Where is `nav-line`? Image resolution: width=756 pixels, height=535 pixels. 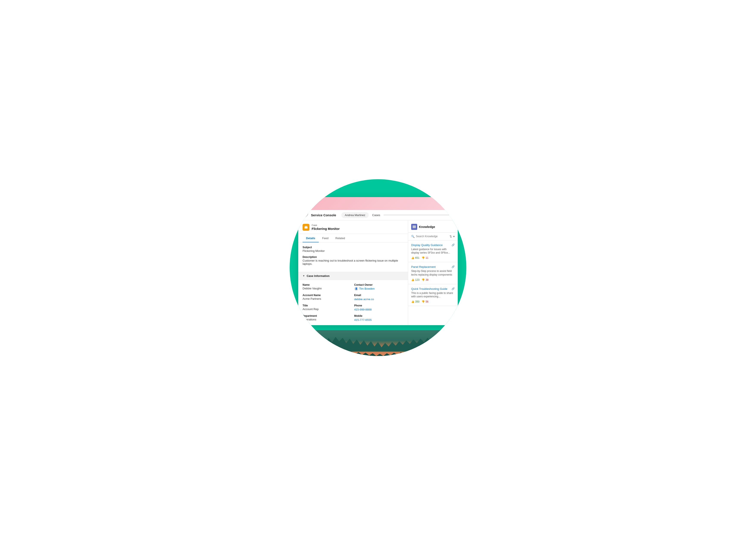 nav-line is located at coordinates (418, 215).